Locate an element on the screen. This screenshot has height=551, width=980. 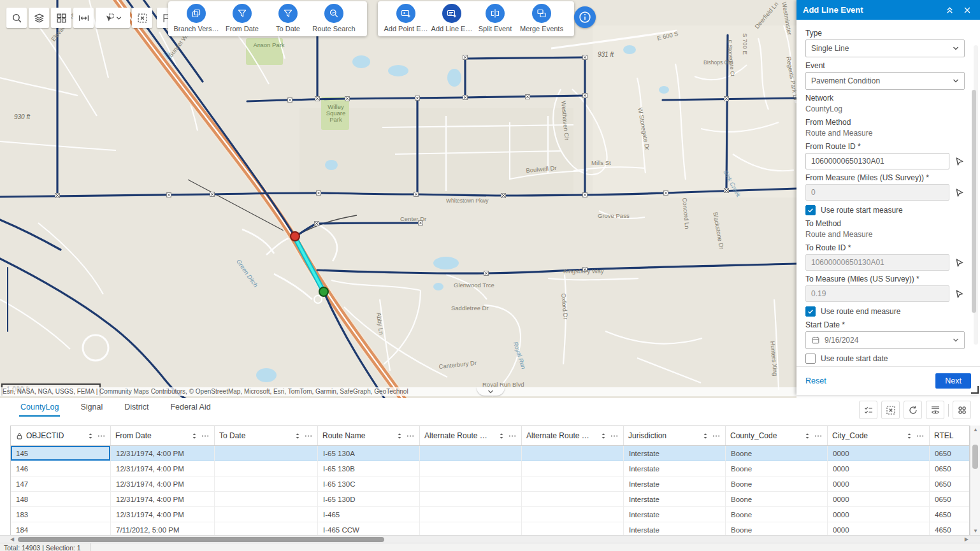
cell-objectid: 145 is located at coordinates (61, 454).